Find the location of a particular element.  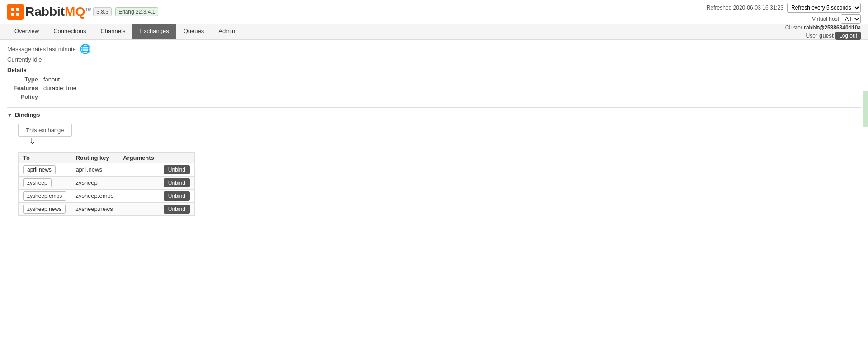

policy-row: Policy is located at coordinates (434, 97).